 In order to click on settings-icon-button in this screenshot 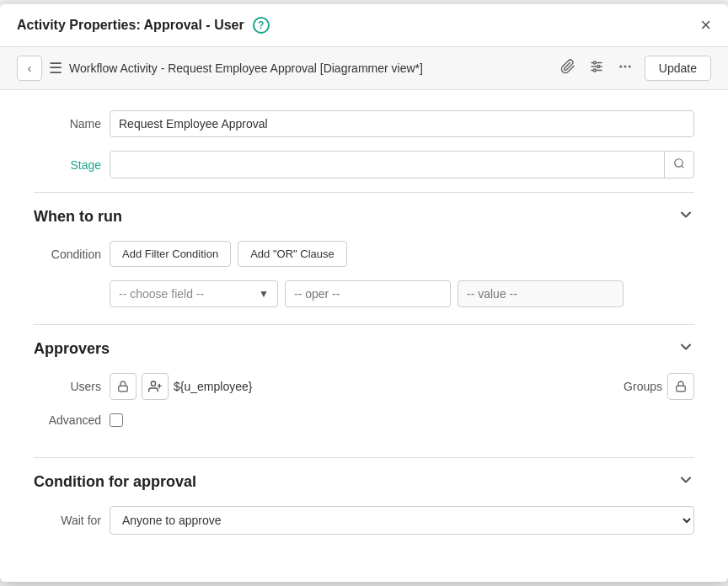, I will do `click(597, 68)`.